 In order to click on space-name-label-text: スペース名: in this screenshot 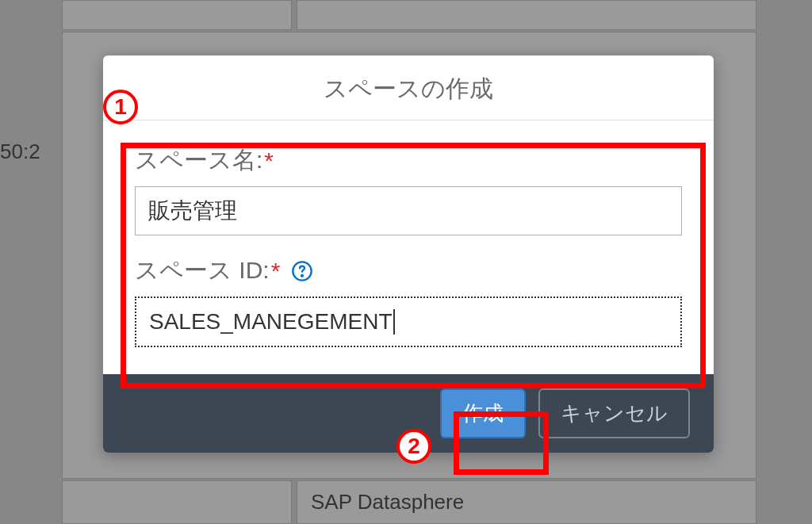, I will do `click(198, 160)`.